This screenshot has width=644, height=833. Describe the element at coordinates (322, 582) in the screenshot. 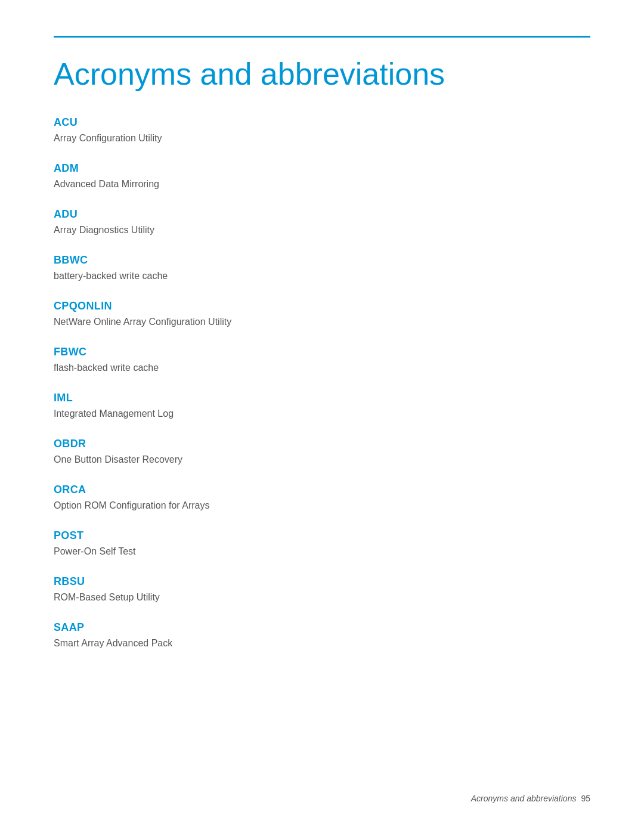

I see `acronym-term: RBSU` at that location.